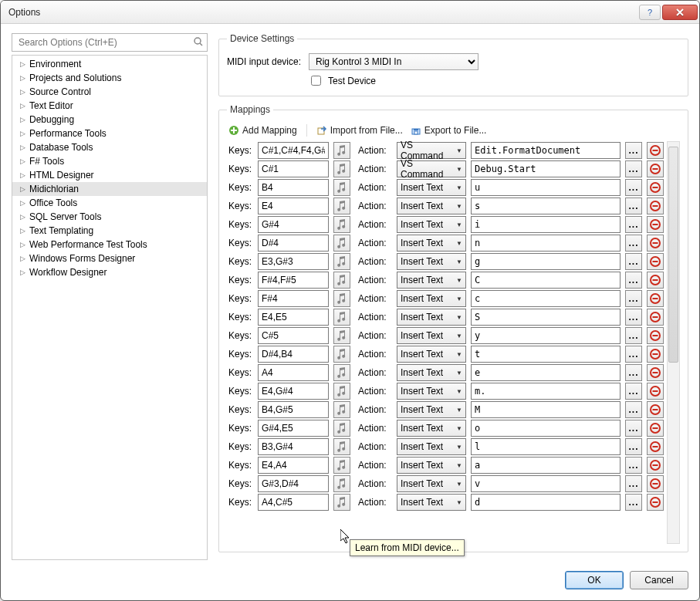 The image size is (700, 601). Describe the element at coordinates (110, 231) in the screenshot. I see `tree-node: ▷Text Templating` at that location.